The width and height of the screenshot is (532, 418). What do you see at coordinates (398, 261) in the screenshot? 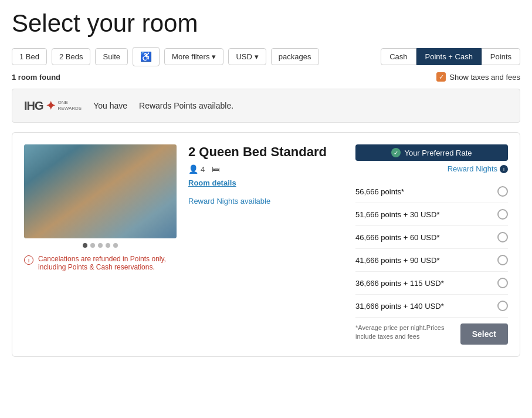
I see `rate-label-4: 41,666 points + 90 USD*` at bounding box center [398, 261].